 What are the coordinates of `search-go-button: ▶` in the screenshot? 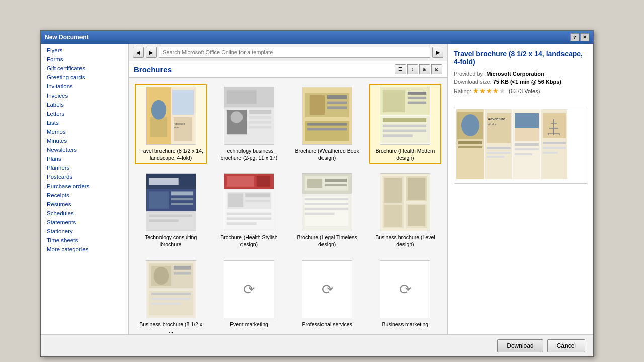 It's located at (438, 52).